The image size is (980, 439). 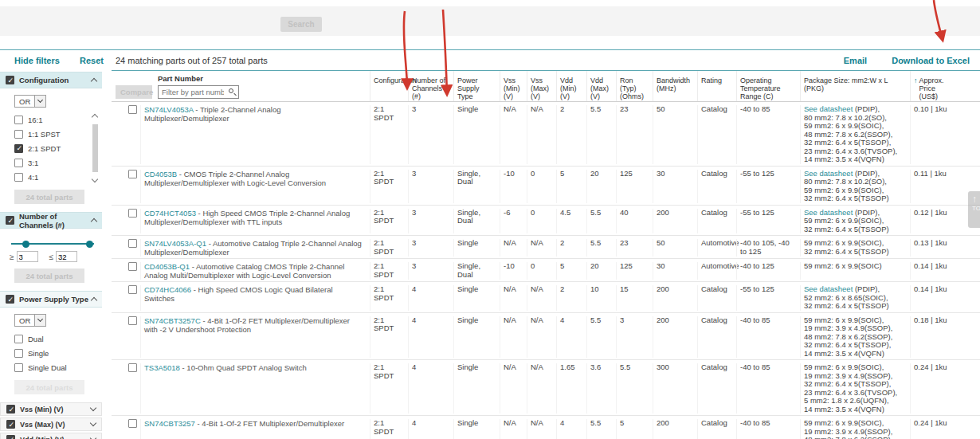 What do you see at coordinates (169, 110) in the screenshot?
I see `part-number-link: SN74LV4053A` at bounding box center [169, 110].